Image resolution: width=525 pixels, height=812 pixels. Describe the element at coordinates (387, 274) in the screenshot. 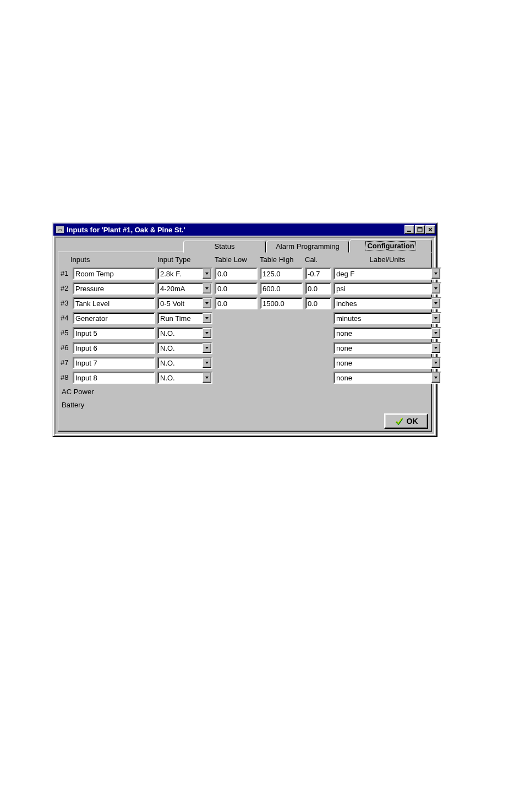

I see `label-units-select: deg F` at that location.